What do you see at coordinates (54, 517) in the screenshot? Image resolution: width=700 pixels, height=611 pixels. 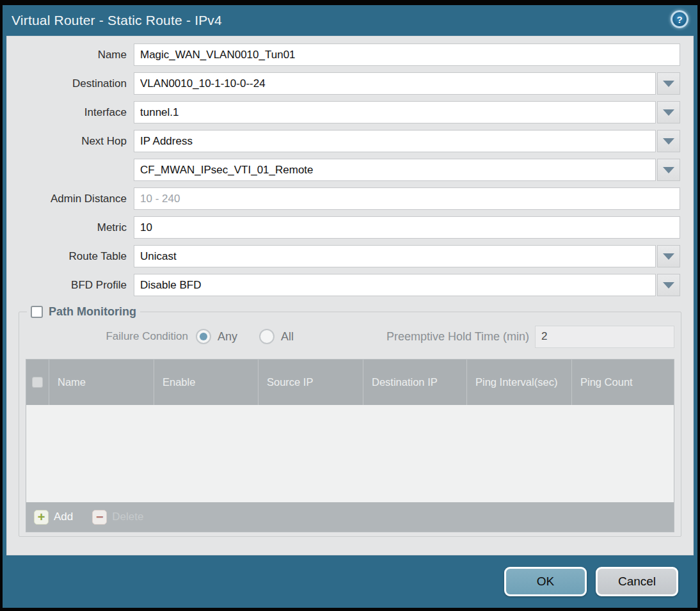 I see `add-button: + Add` at bounding box center [54, 517].